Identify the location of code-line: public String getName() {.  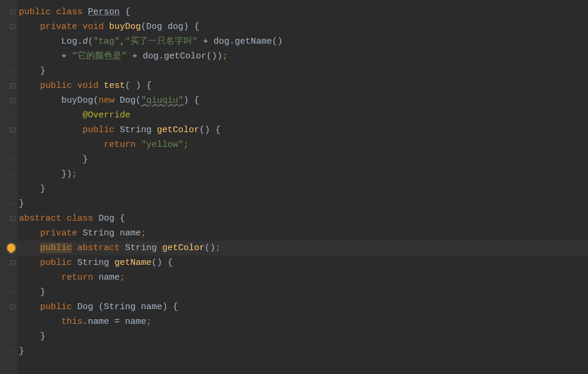
(303, 263).